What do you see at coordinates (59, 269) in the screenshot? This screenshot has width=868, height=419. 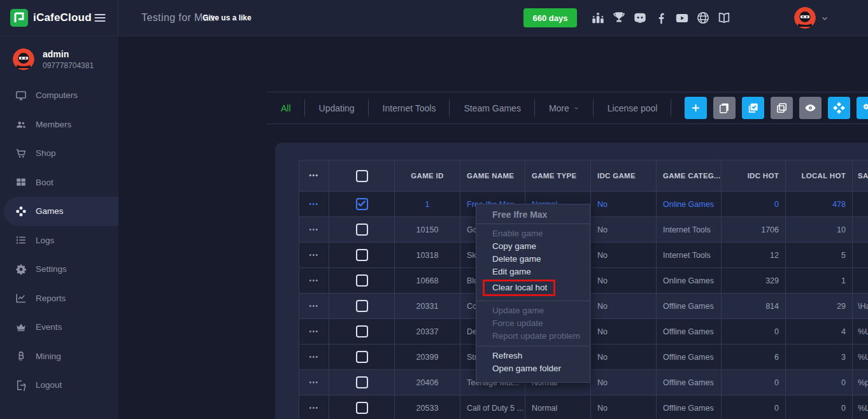 I see `sidebar-item-settings: Settings` at bounding box center [59, 269].